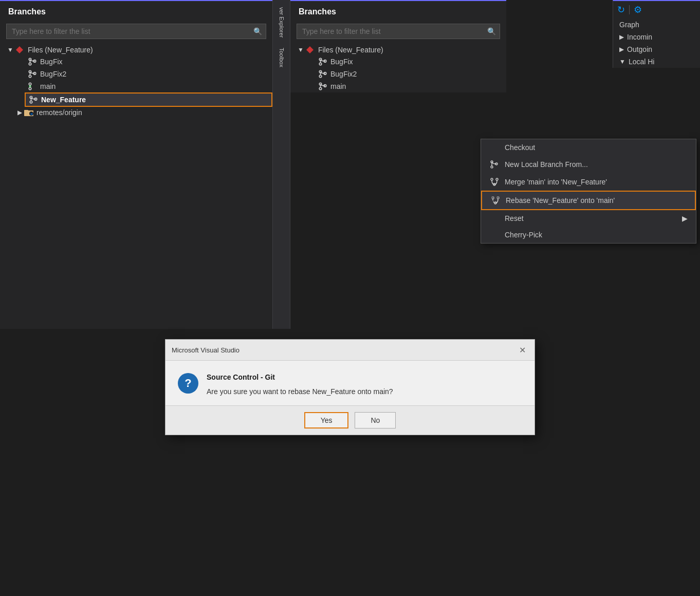  Describe the element at coordinates (60, 113) in the screenshot. I see `left-remotes-label: remotes/origin` at that location.